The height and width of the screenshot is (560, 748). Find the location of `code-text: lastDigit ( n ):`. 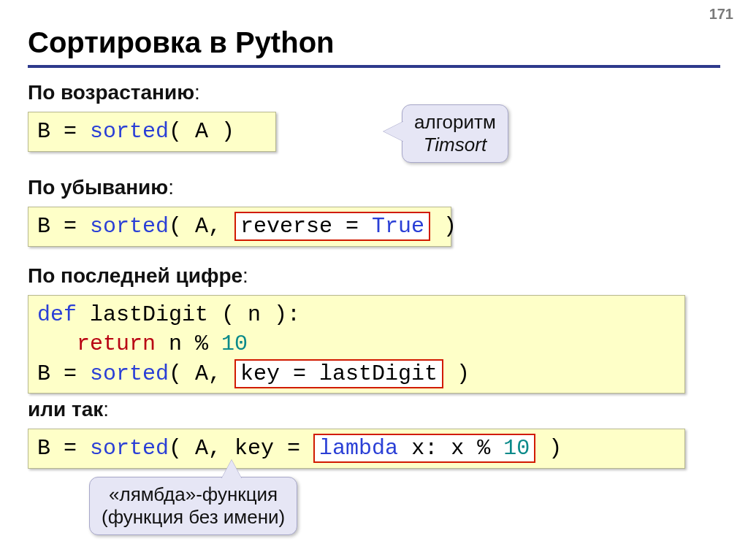

code-text: lastDigit ( n ): is located at coordinates (188, 315).